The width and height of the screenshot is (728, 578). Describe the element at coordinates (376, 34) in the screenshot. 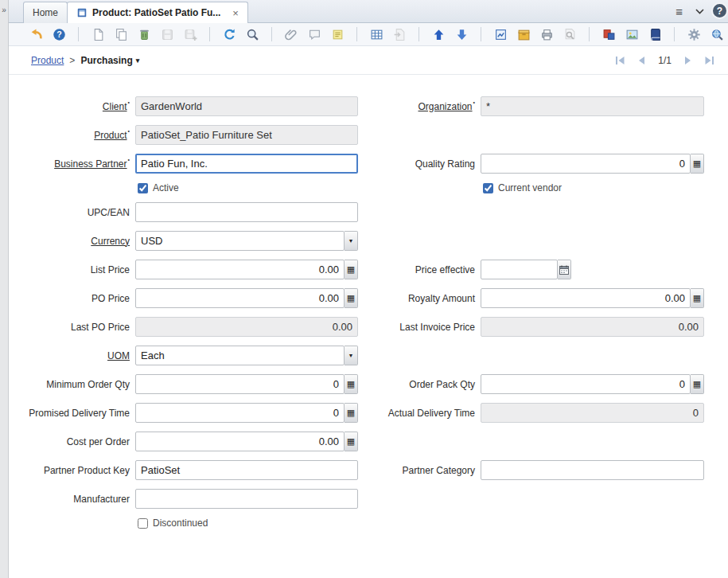

I see `grid-toggle-button` at that location.